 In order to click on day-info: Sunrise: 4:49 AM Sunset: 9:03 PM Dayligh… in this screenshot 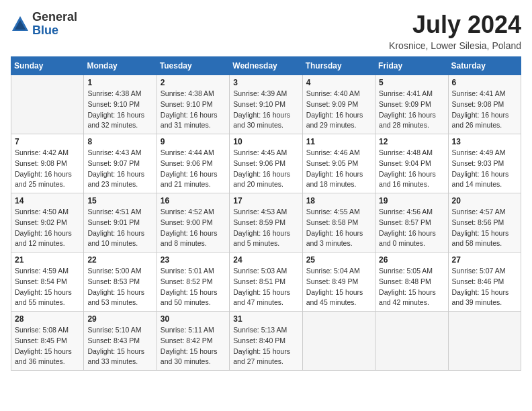, I will do `click(485, 169)`.